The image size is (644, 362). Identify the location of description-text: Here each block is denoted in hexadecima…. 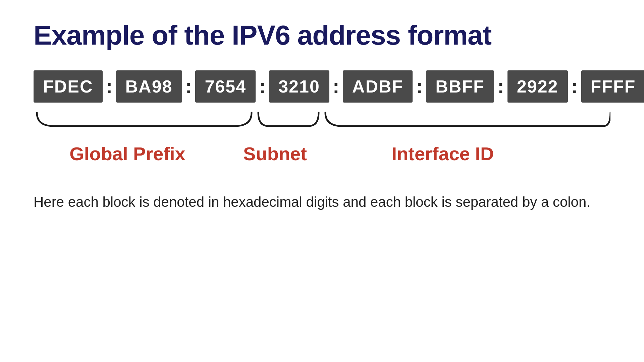
(319, 202).